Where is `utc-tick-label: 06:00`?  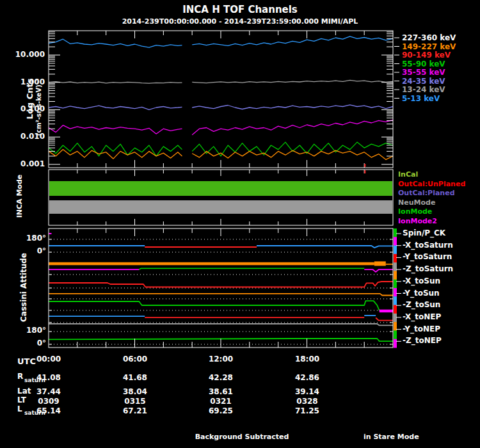 utc-tick-label: 06:00 is located at coordinates (135, 359).